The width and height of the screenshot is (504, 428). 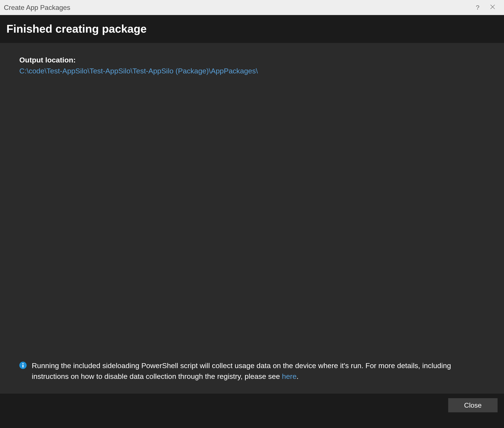 What do you see at coordinates (252, 29) in the screenshot?
I see `page-title: Finished creating package` at bounding box center [252, 29].